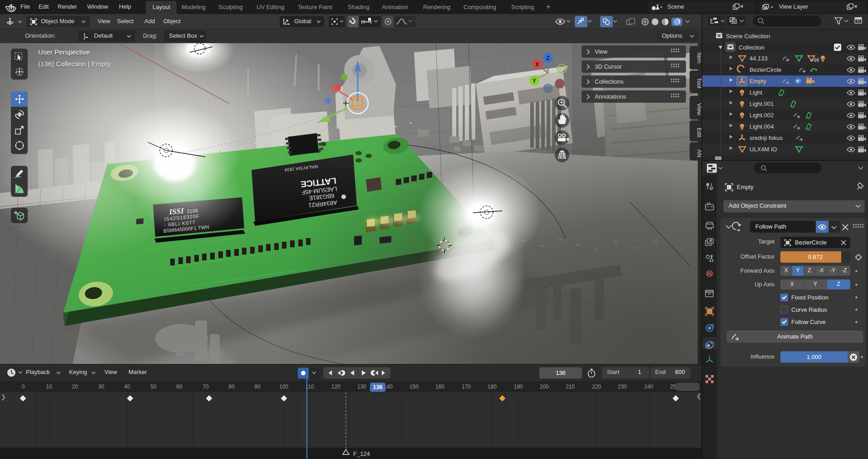 The height and width of the screenshot is (459, 868). What do you see at coordinates (153, 387) in the screenshot?
I see `svg-text: 50` at bounding box center [153, 387].